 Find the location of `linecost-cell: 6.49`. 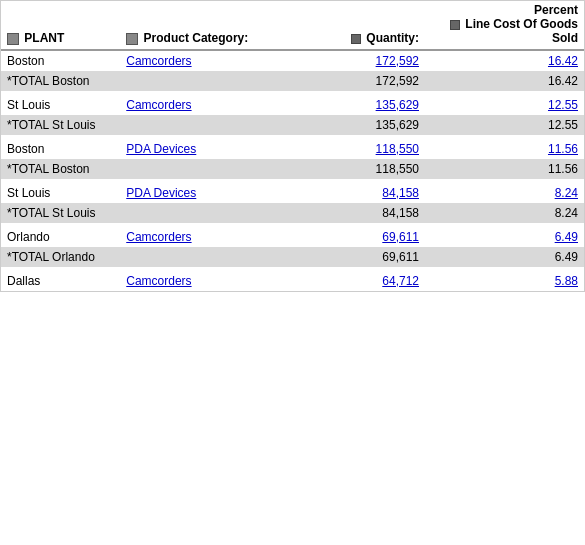

linecost-cell: 6.49 is located at coordinates (504, 237).